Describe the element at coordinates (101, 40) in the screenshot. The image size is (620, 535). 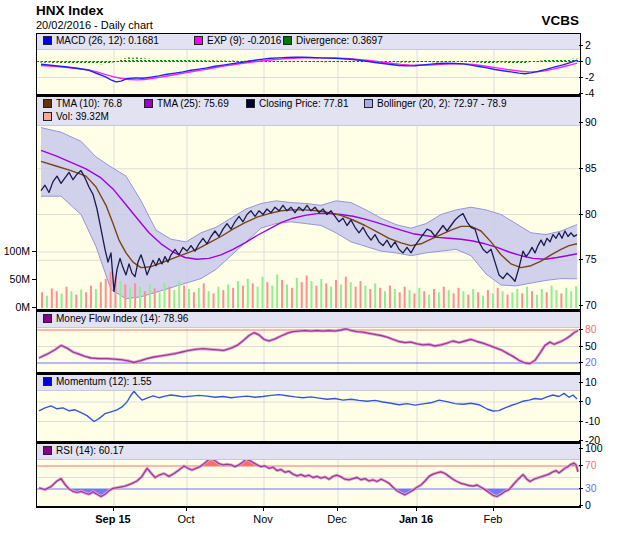
I see `legend-item-macd-0-0: MACD (26, 12): 0.1681` at that location.